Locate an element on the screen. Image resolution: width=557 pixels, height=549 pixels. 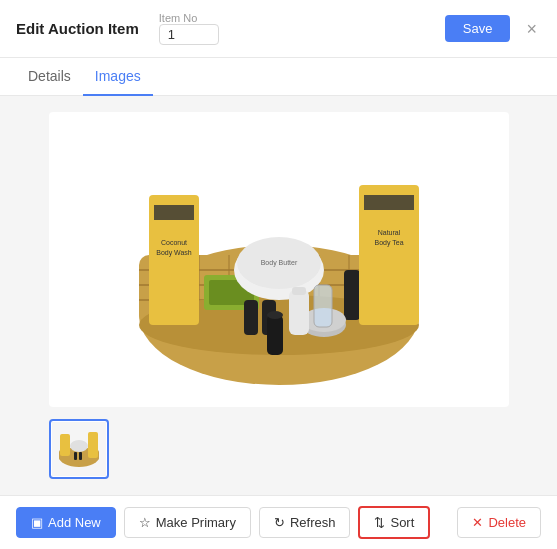
delete-button: ✕ Delete is located at coordinates (499, 522).